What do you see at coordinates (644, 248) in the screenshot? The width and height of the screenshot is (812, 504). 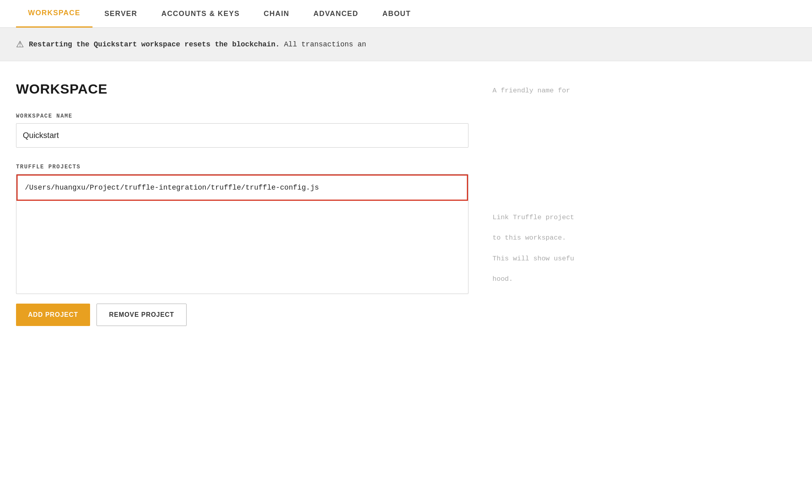 I see `truffle-project-helper: Link Truffle project to this workspace. …` at bounding box center [644, 248].